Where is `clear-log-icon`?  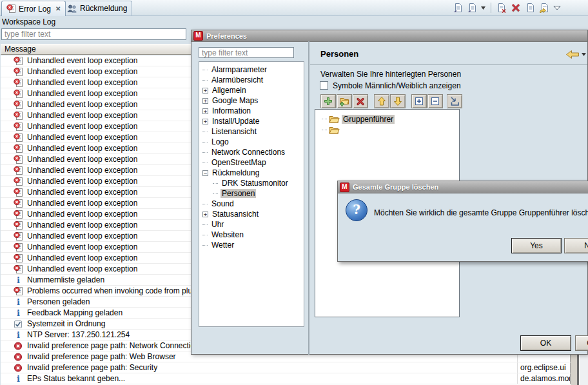
clear-log-icon is located at coordinates (516, 8).